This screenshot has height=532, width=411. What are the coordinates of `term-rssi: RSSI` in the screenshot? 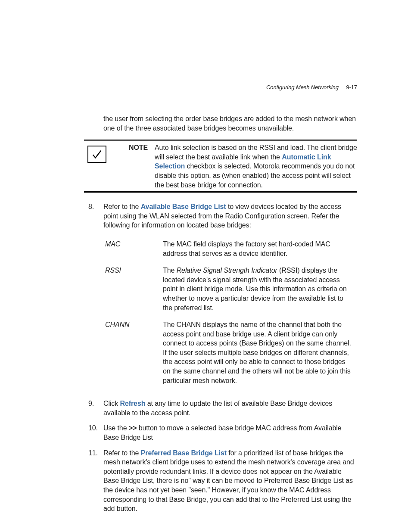 It's located at (134, 289).